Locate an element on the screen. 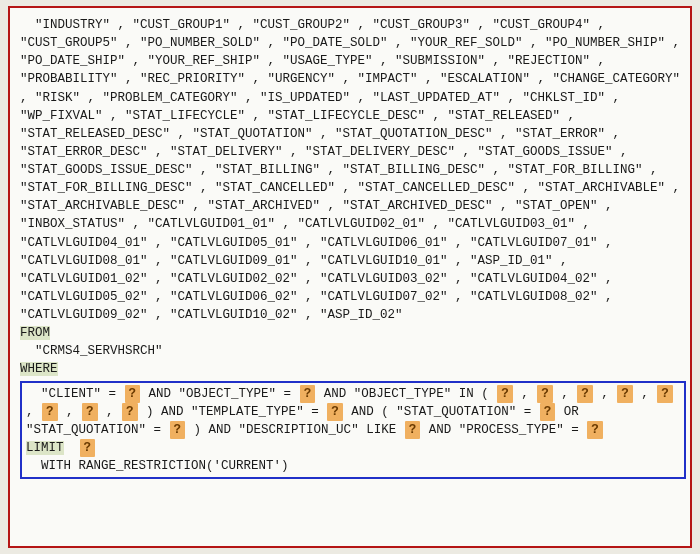 The image size is (700, 554). col-object-type-in: OBJECT_TYPE is located at coordinates (402, 394).